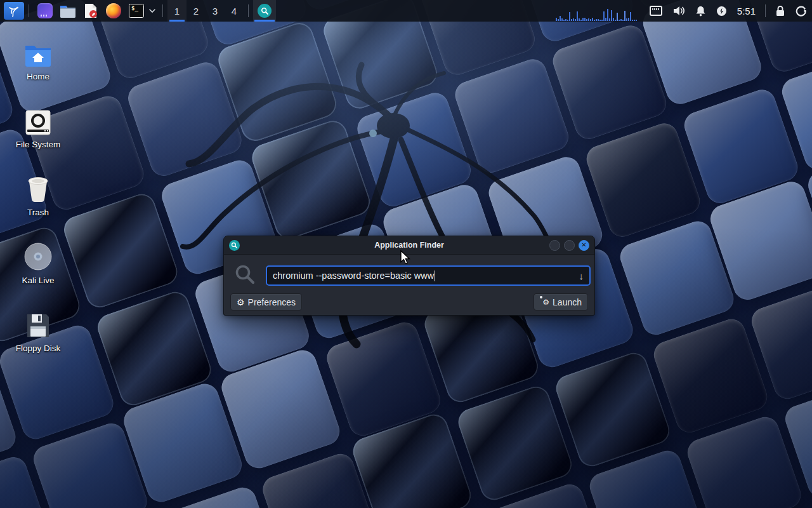 The width and height of the screenshot is (812, 508). What do you see at coordinates (38, 323) in the screenshot?
I see `floppy-disk-icon` at bounding box center [38, 323].